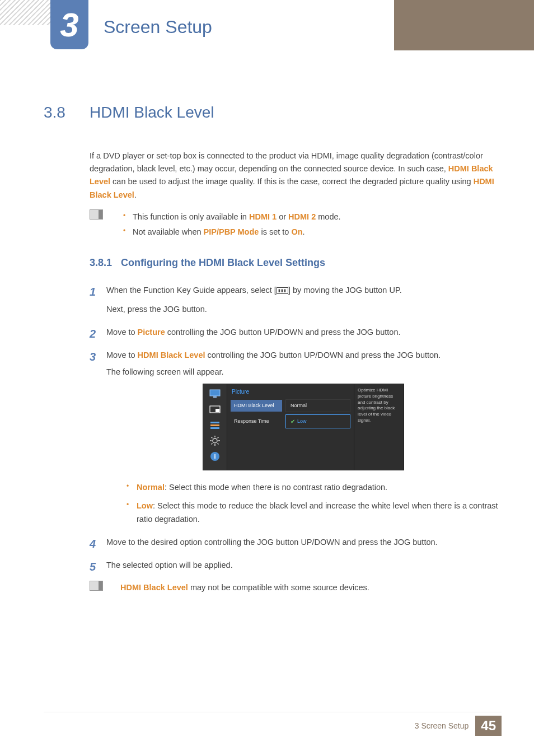 This screenshot has height=756, width=534. I want to click on section-number: 3.8, so click(67, 113).